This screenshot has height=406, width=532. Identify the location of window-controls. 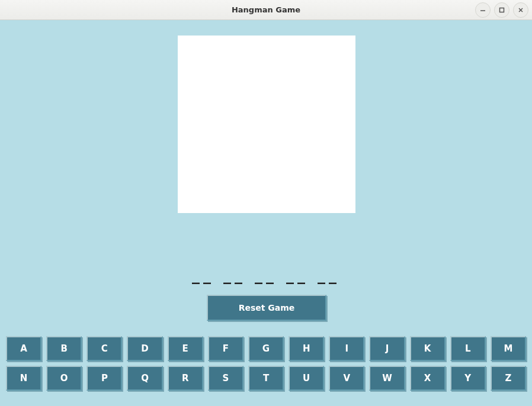
(502, 10).